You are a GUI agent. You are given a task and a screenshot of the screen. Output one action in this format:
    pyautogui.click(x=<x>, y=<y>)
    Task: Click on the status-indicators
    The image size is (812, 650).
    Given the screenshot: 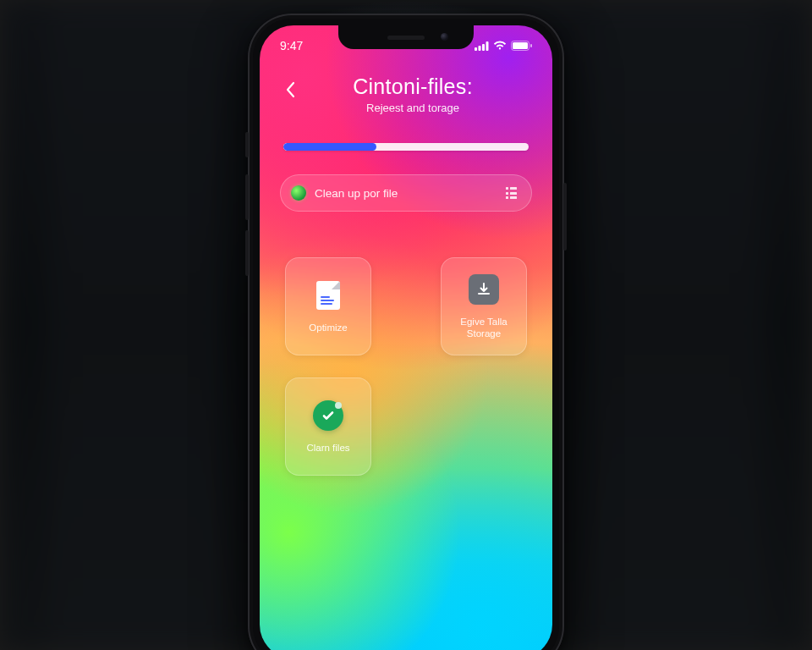 What is the action you would take?
    pyautogui.click(x=503, y=46)
    